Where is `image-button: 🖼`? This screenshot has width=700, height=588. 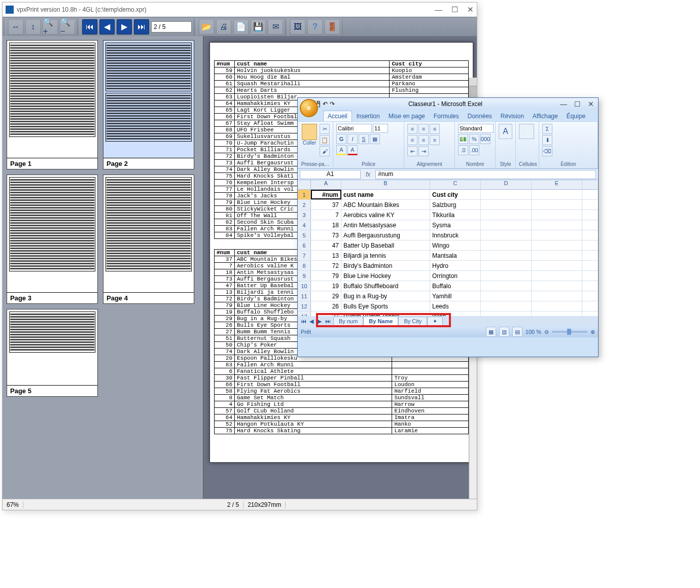
image-button: 🖼 is located at coordinates (298, 27).